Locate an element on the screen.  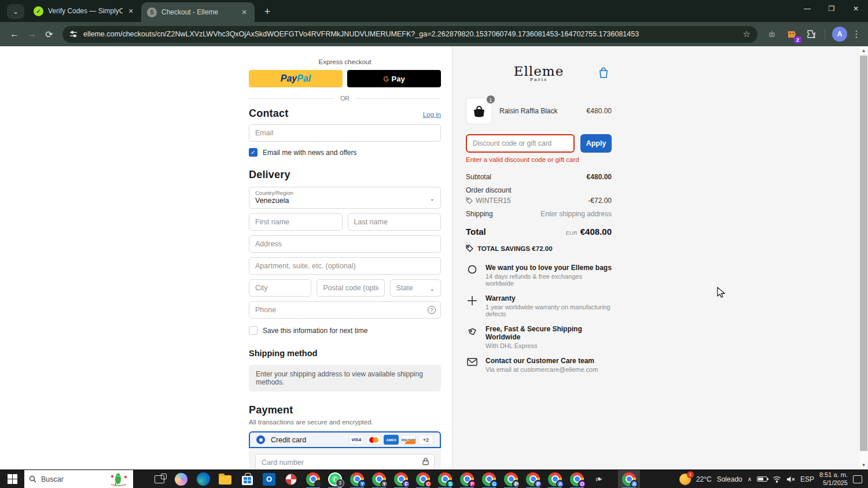
perk-item: Warranty1 year worldwide warranty on man… is located at coordinates (539, 306).